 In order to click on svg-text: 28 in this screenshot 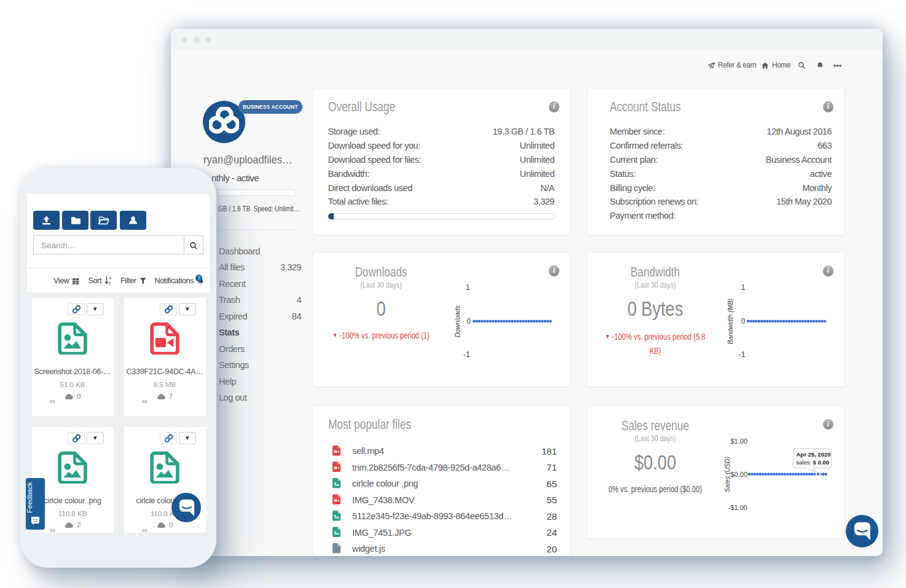, I will do `click(552, 516)`.